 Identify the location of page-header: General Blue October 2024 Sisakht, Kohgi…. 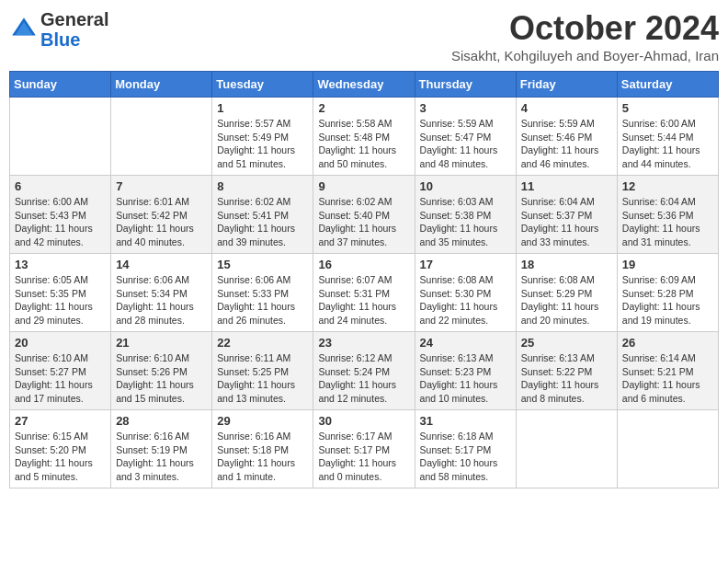
(364, 37).